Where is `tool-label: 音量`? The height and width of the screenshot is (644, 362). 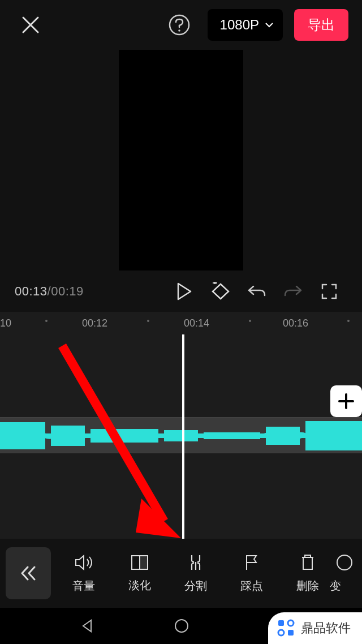 tool-label: 音量 is located at coordinates (84, 586).